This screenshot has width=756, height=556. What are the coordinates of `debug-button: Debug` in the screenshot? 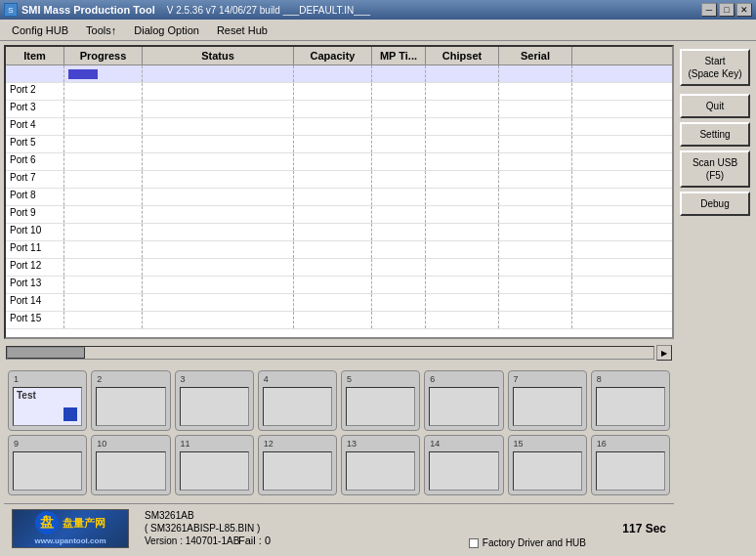 It's located at (715, 203).